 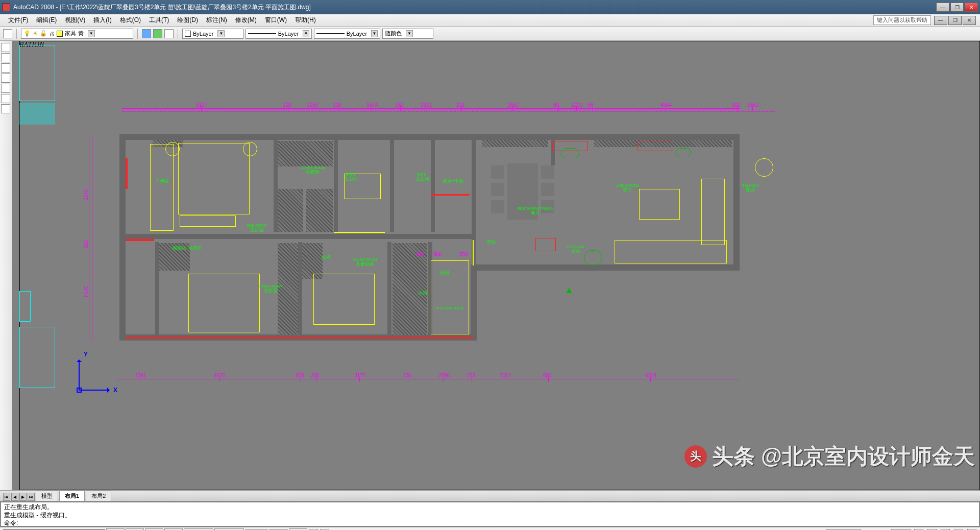 What do you see at coordinates (6, 58) in the screenshot?
I see `polyline-tool-icon` at bounding box center [6, 58].